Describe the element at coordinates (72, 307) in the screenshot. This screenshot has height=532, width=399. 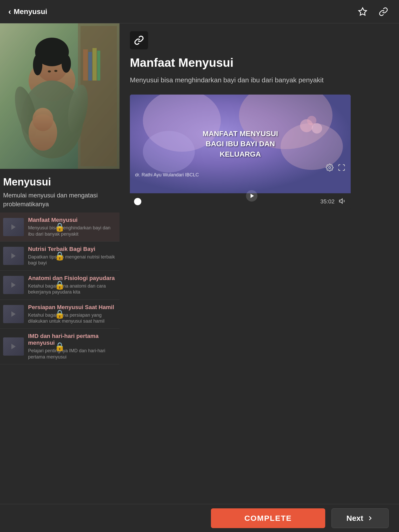
I see `lesson-name: Persiapan Menyusui Saat Hamil` at that location.